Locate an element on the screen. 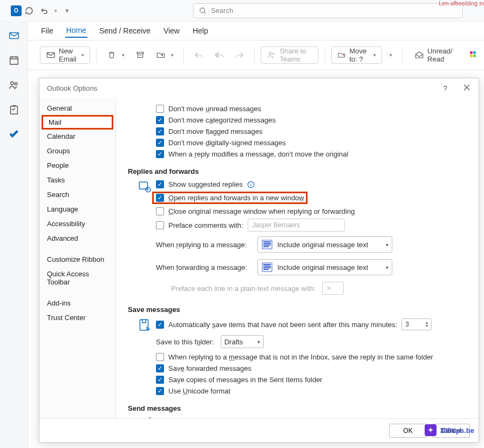  dd-forward-action: Include original message text▾ is located at coordinates (325, 267).